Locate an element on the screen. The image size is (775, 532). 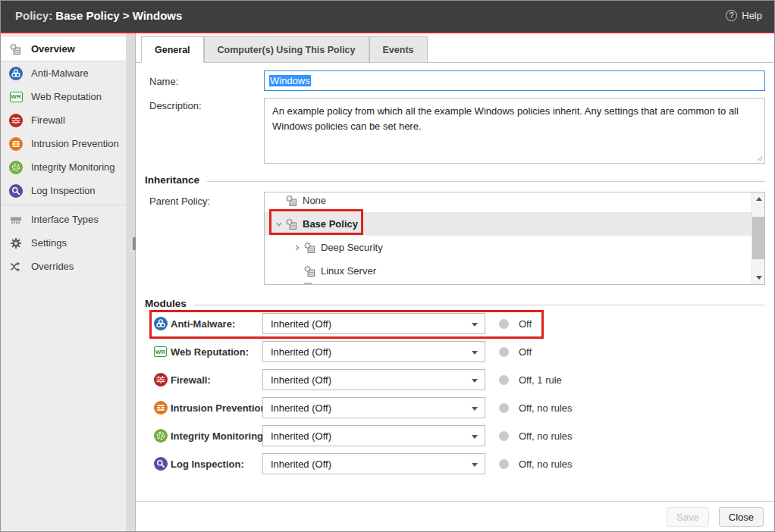
sidebar-item-firewall: Firewall is located at coordinates (64, 120).